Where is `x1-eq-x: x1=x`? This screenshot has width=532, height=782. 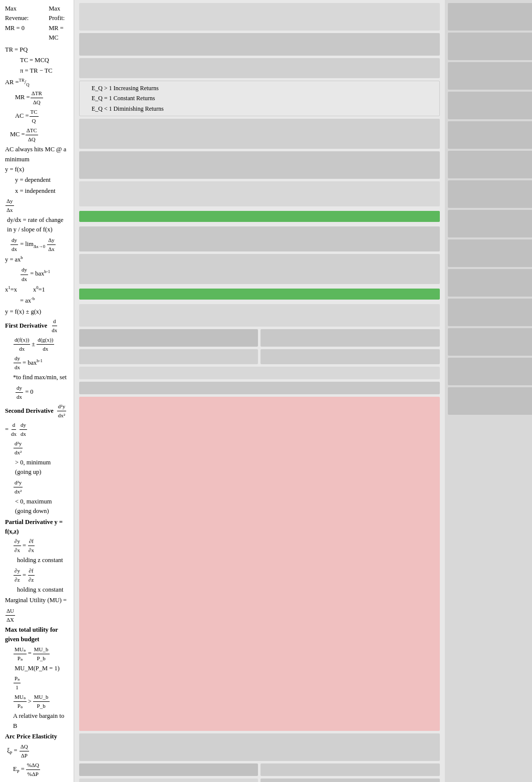 x1-eq-x: x1=x is located at coordinates (11, 290).